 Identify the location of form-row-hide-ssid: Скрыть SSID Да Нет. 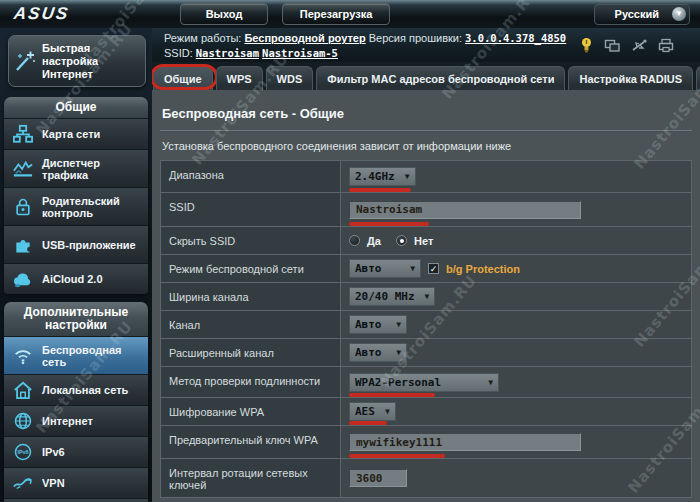
(426, 241).